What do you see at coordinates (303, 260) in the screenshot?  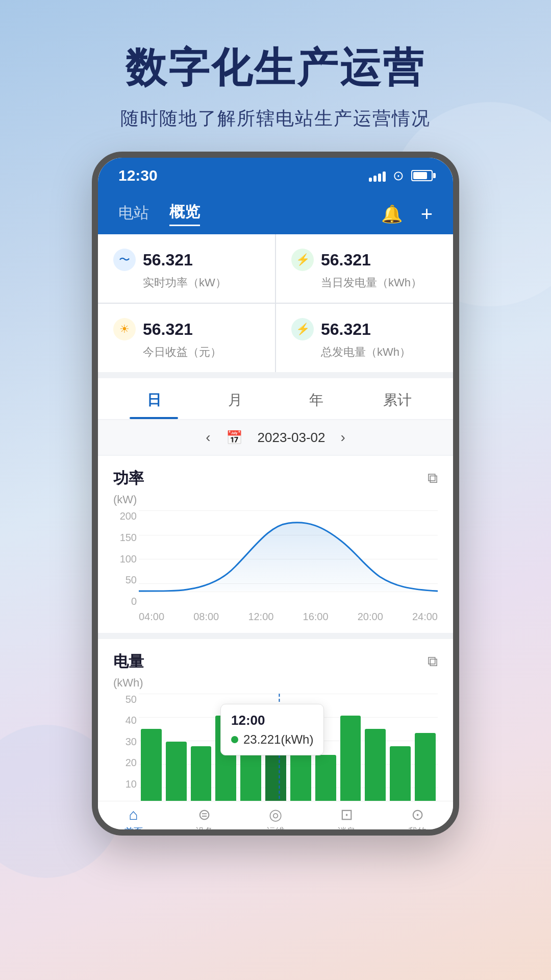 I see `daily-energy-icon: ⚡` at bounding box center [303, 260].